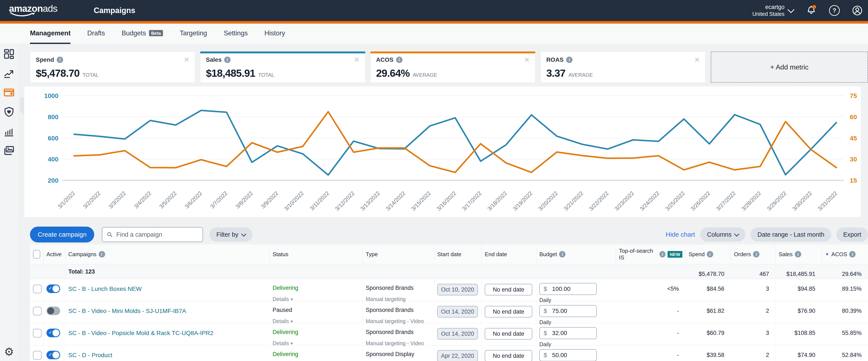  I want to click on campaign-search-box, so click(152, 234).